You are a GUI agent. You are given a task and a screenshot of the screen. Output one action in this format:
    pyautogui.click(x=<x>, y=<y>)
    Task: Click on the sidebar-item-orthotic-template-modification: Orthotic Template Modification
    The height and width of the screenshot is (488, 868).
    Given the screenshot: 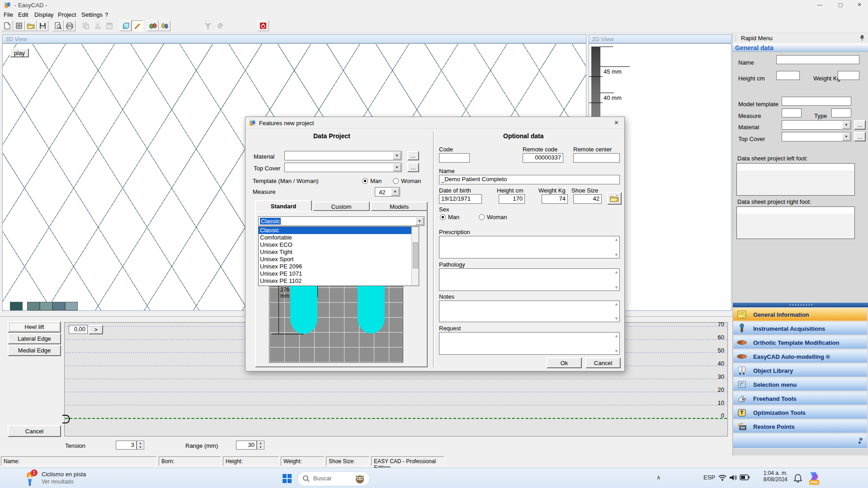 What is the action you would take?
    pyautogui.click(x=800, y=343)
    